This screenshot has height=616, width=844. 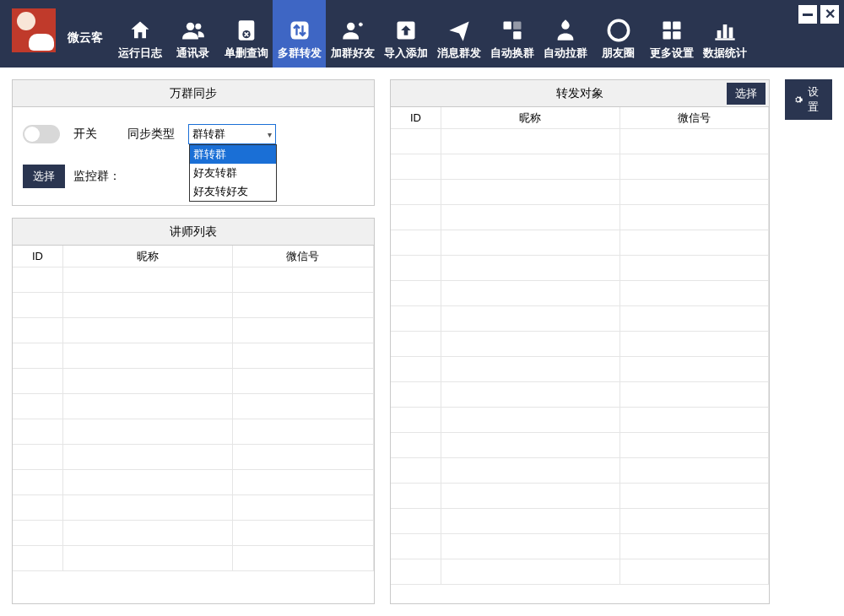 I want to click on sync-panel: 万群同步 开关 同步类型 群转群 ▾ 群转群 好友转群 好友转好友, so click(x=193, y=143).